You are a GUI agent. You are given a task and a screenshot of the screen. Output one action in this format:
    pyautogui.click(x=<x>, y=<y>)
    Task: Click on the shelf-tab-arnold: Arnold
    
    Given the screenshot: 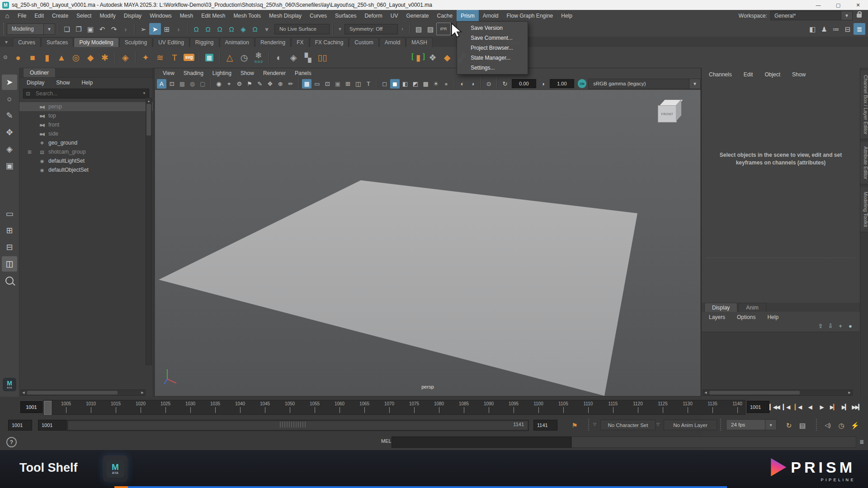 What is the action you would take?
    pyautogui.click(x=392, y=42)
    